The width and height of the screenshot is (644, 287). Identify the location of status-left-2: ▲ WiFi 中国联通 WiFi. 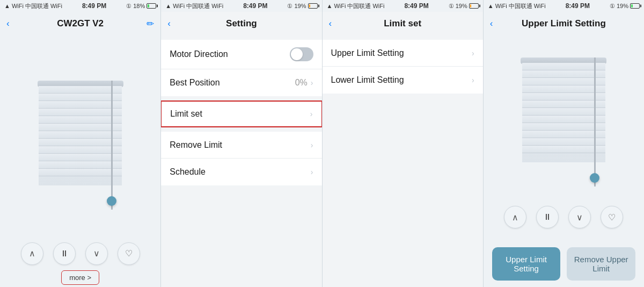
(194, 6).